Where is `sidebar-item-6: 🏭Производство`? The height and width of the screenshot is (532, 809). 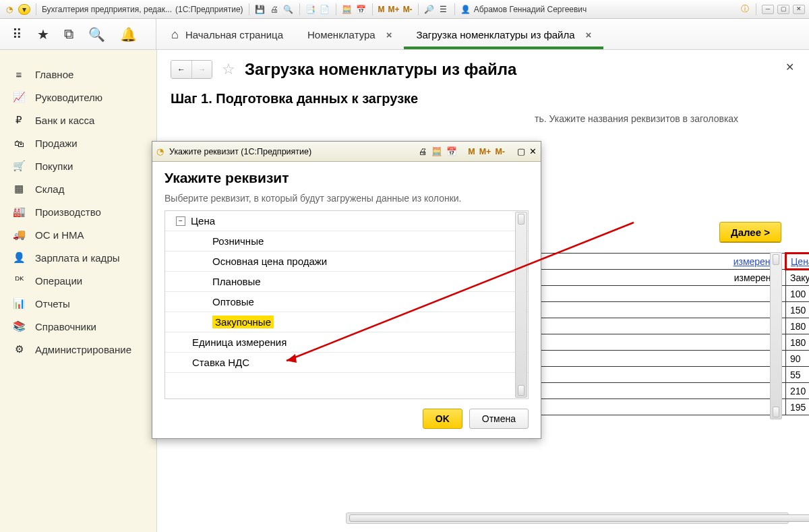
sidebar-item-6: 🏭Производство is located at coordinates (78, 212).